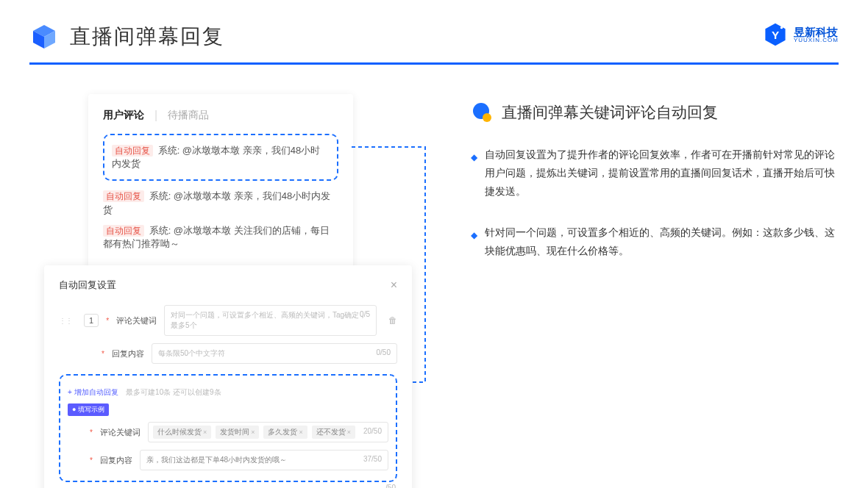  Describe the element at coordinates (228, 320) in the screenshot. I see `keyword-row: ⋮⋮ 1 * 评论关键词 对同一个问题，可设置多个相近、高频的关键词，Tag确定…` at that location.